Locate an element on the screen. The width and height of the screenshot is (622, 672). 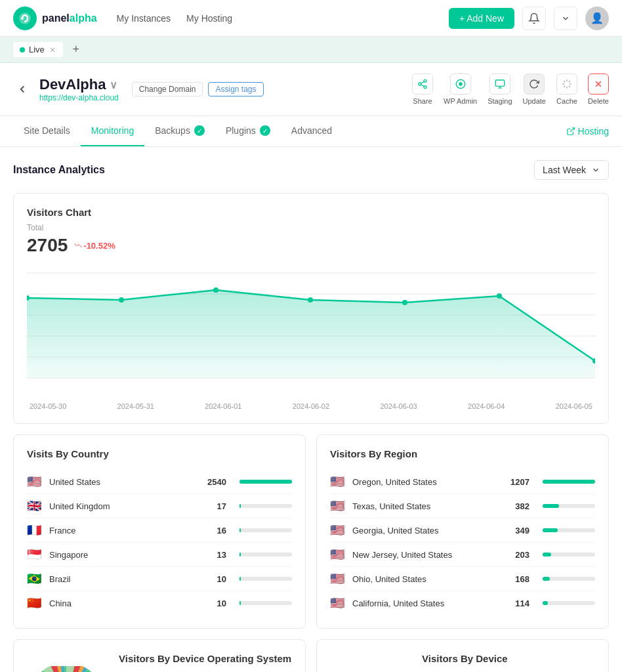
region-row: 🇺🇸 Georgia, United States 349 is located at coordinates (463, 530).